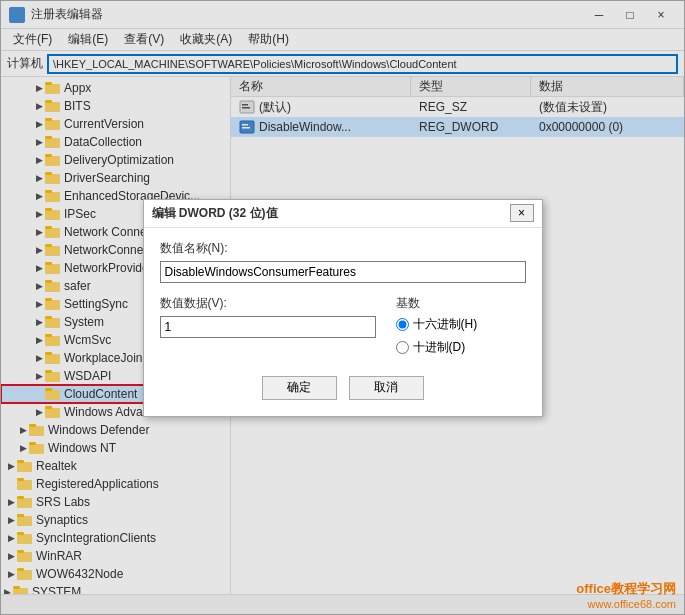 Image resolution: width=685 pixels, height=615 pixels. I want to click on modal-data-section: 数值数据(V):, so click(268, 316).